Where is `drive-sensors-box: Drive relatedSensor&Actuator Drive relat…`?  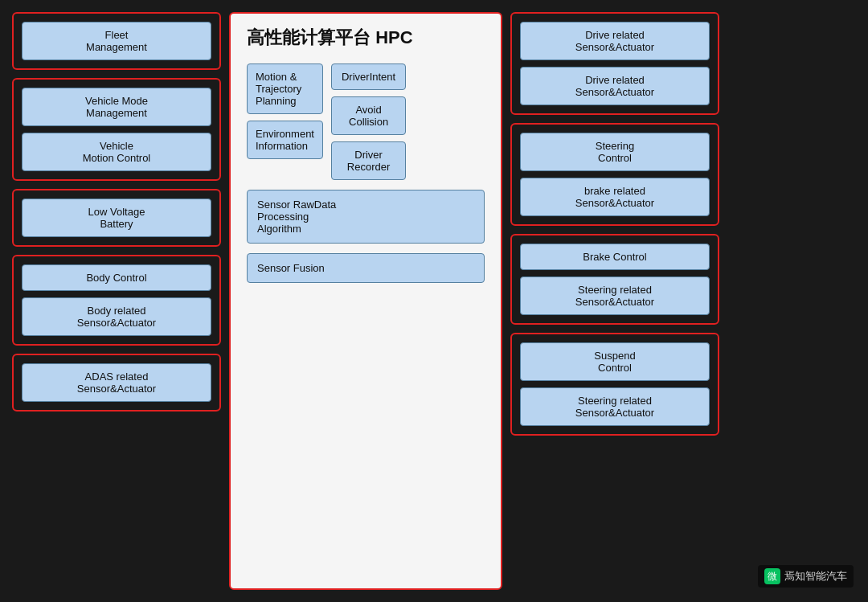
drive-sensors-box: Drive relatedSensor&Actuator Drive relat… is located at coordinates (615, 63).